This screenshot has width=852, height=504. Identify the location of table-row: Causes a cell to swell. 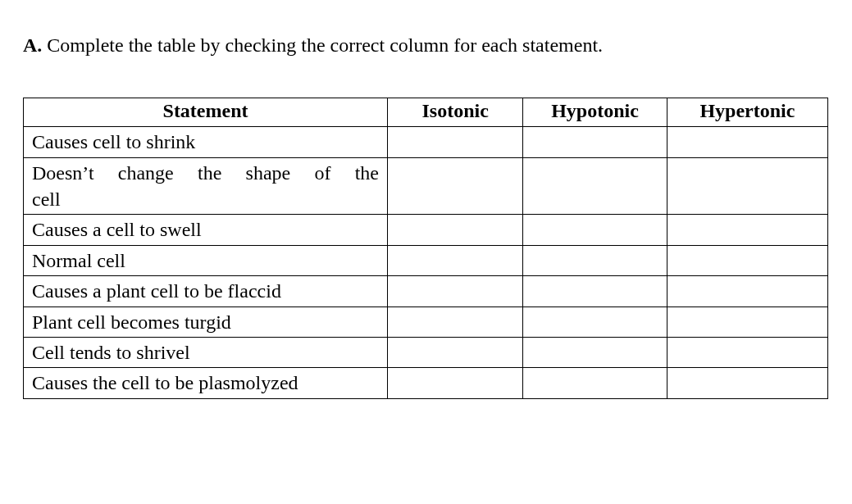
(426, 229).